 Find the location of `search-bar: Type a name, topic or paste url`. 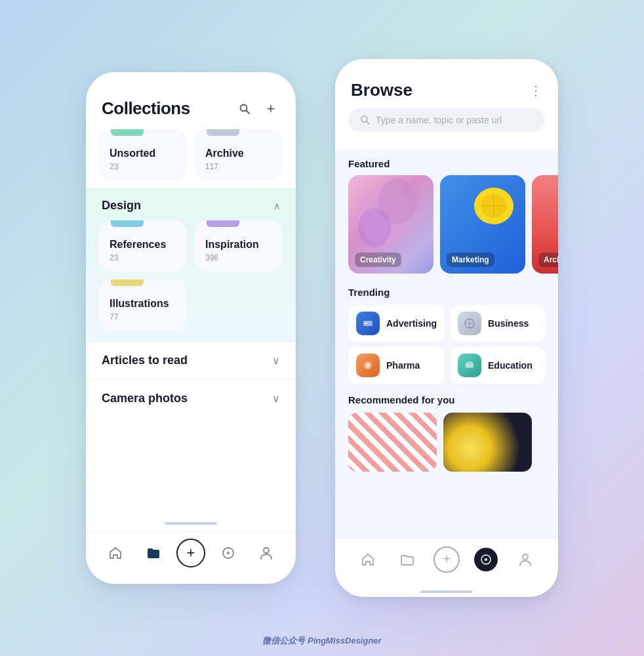

search-bar: Type a name, topic or paste url is located at coordinates (447, 120).